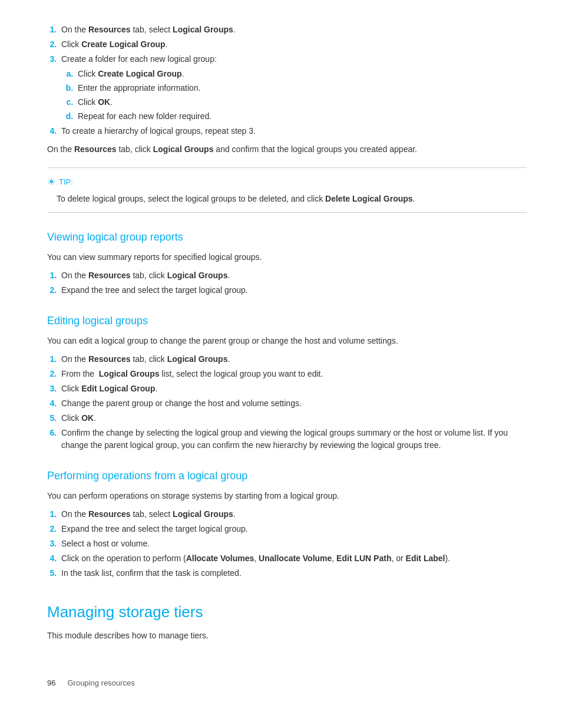  Describe the element at coordinates (184, 149) in the screenshot. I see `logical-groups-confirm-bold: Logical Groups` at that location.